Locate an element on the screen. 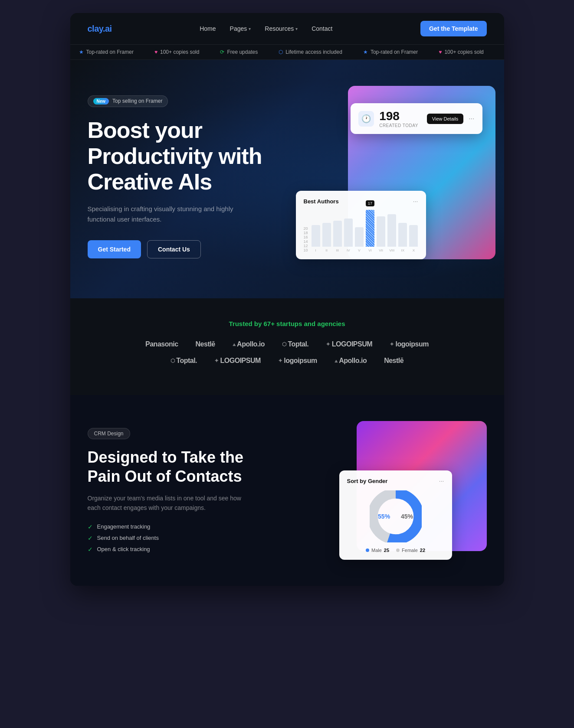  donut-svg is located at coordinates (396, 516).